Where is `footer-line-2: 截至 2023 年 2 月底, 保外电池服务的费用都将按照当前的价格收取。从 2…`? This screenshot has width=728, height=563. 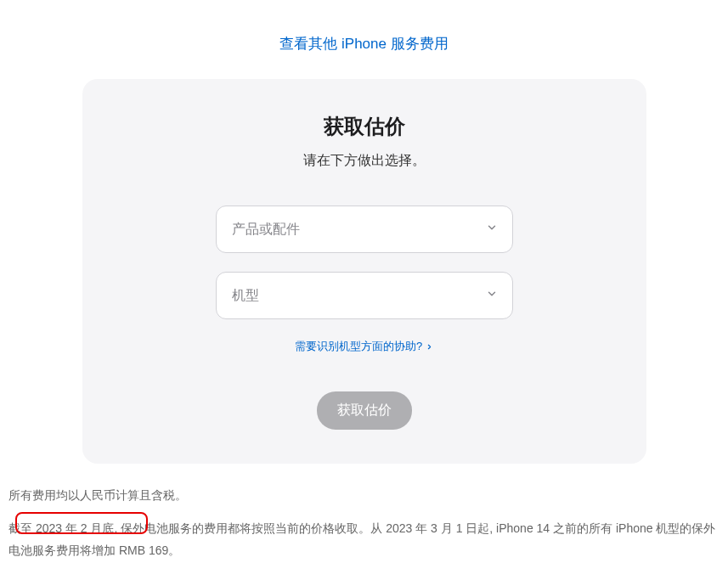 footer-line-2: 截至 2023 年 2 月底, 保外电池服务的费用都将按照当前的价格收取。从 2… is located at coordinates (364, 540).